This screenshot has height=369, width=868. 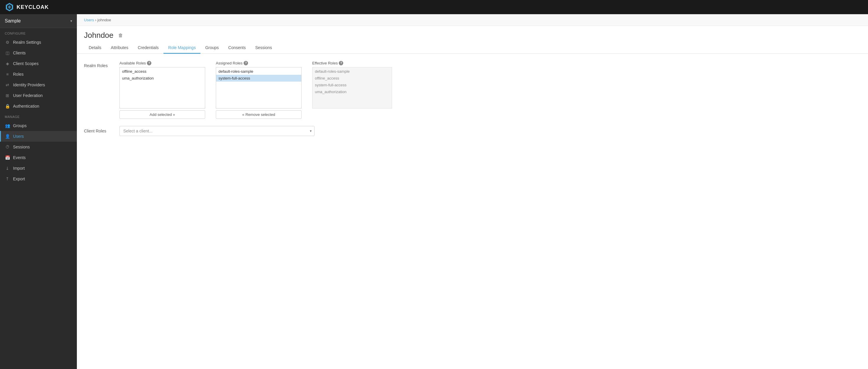 I want to click on effective-roles-box: Effective Roles ? default-roles-sample o…, so click(x=352, y=85).